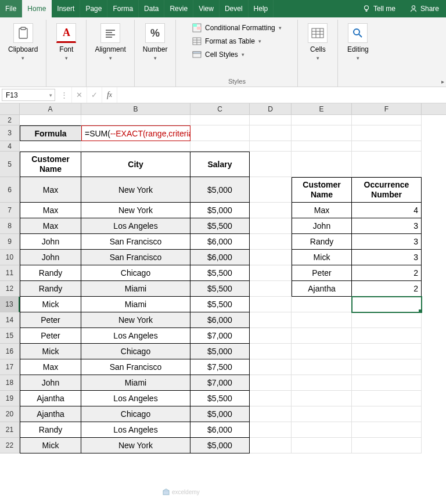 This screenshot has height=504, width=446. What do you see at coordinates (424, 9) in the screenshot?
I see `share-button: Share` at bounding box center [424, 9].